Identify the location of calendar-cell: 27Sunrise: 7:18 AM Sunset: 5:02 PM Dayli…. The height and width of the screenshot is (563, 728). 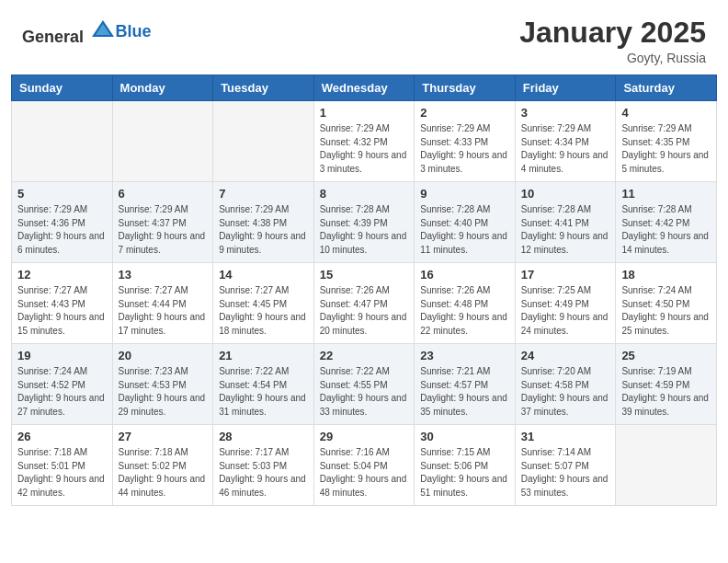
(163, 465).